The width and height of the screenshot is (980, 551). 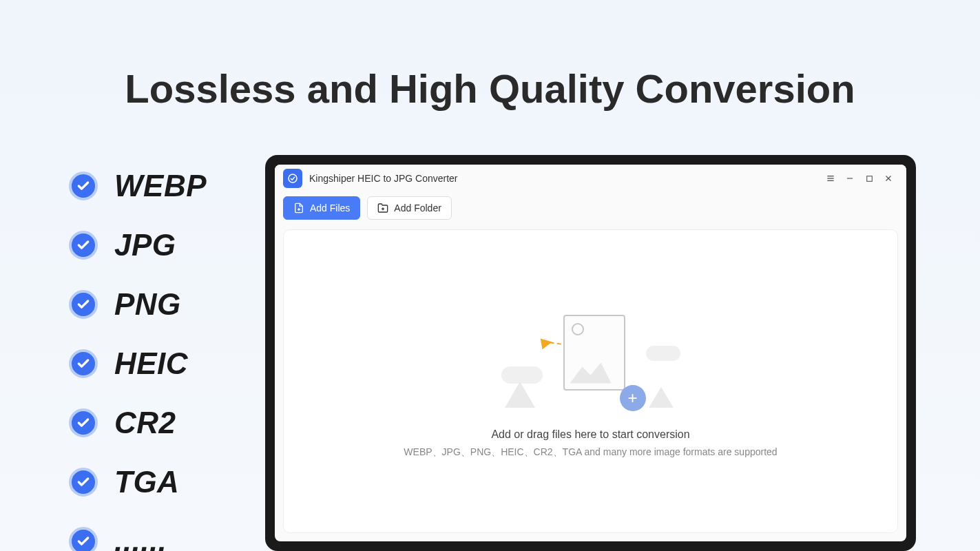 What do you see at coordinates (590, 435) in the screenshot?
I see `dropzone-text: Add or drag files here to start conversi…` at bounding box center [590, 435].